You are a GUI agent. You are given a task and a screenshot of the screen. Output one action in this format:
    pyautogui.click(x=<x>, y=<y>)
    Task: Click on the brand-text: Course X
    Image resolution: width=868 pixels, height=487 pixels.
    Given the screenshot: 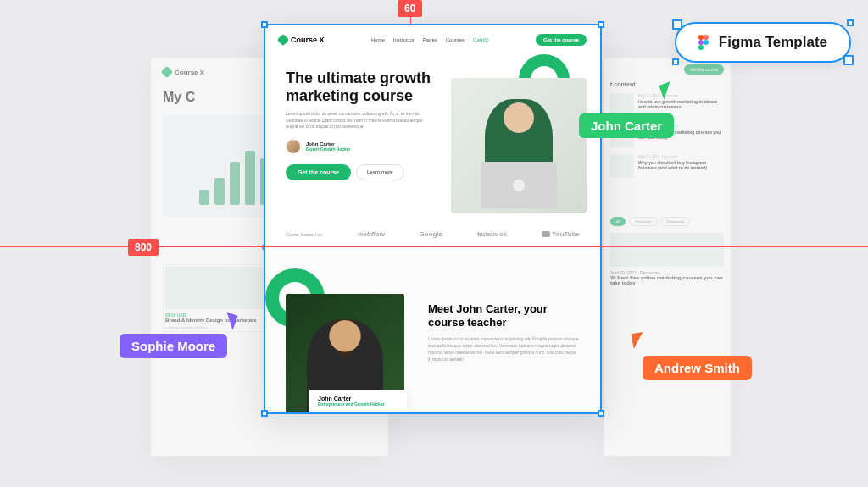 What is the action you would take?
    pyautogui.click(x=308, y=40)
    